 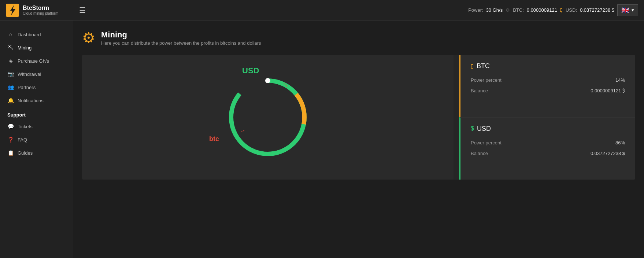 What do you see at coordinates (22, 140) in the screenshot?
I see `sidebar-label-faq: FAQ` at bounding box center [22, 140].